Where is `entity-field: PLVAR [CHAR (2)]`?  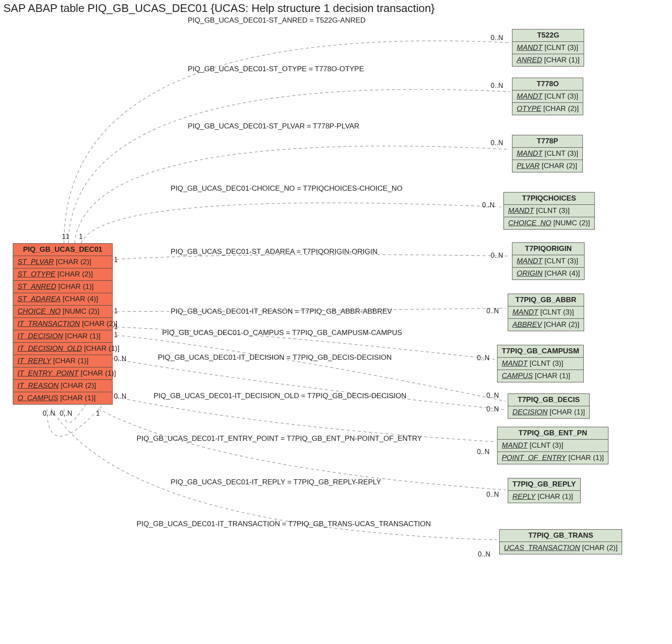 entity-field: PLVAR [CHAR (2)] is located at coordinates (547, 166).